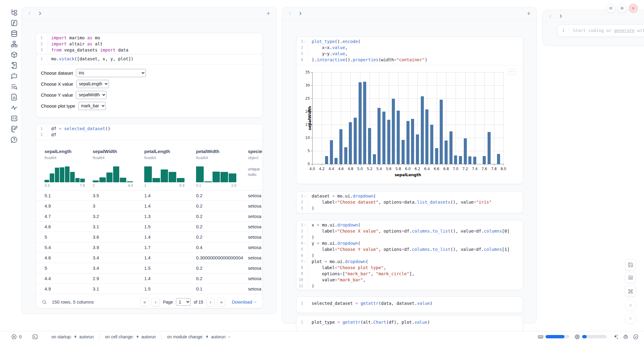  I want to click on plot-type-select: mark_bar, so click(92, 106).